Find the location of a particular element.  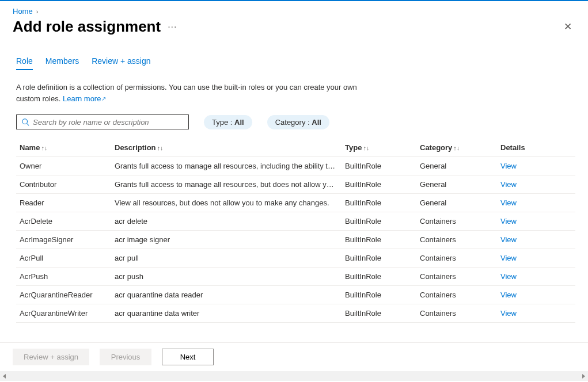

filter-type-label: Type : is located at coordinates (223, 122).